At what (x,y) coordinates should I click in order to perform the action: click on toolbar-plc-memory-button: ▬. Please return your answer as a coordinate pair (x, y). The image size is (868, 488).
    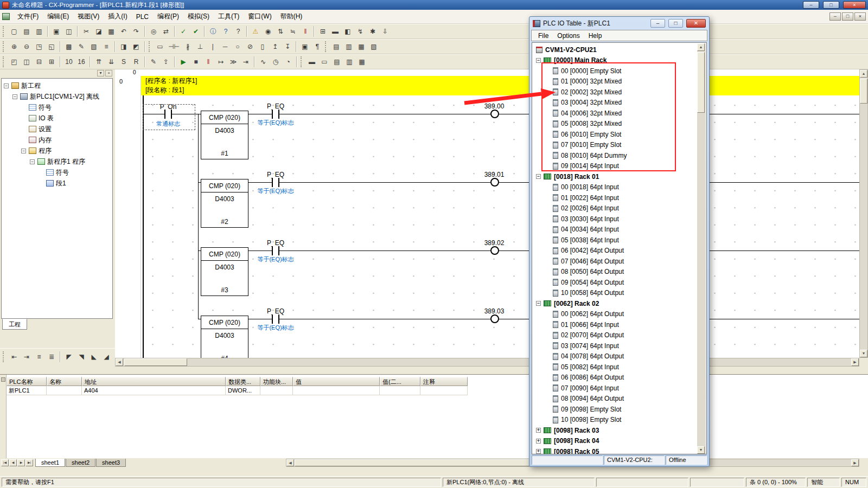
    Looking at the image, I should click on (335, 31).